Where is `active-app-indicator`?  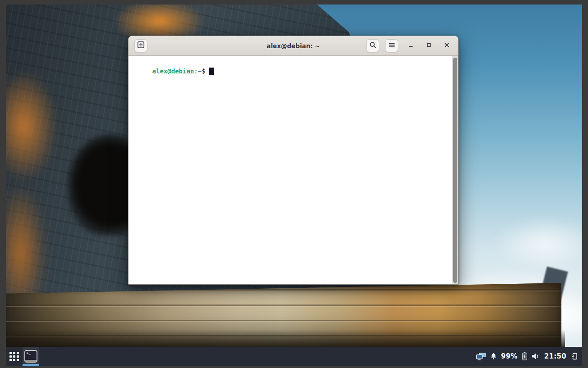
active-app-indicator is located at coordinates (31, 365).